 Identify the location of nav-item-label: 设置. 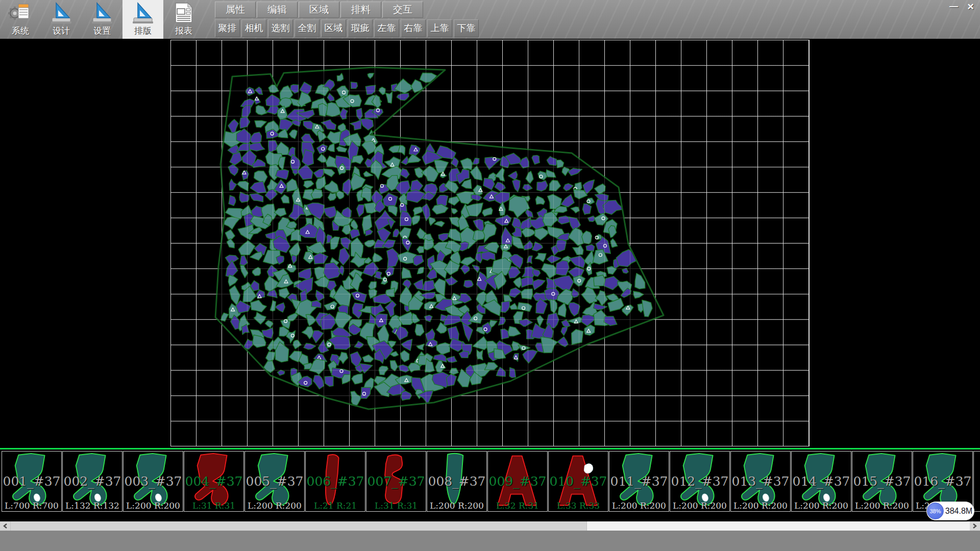
(102, 31).